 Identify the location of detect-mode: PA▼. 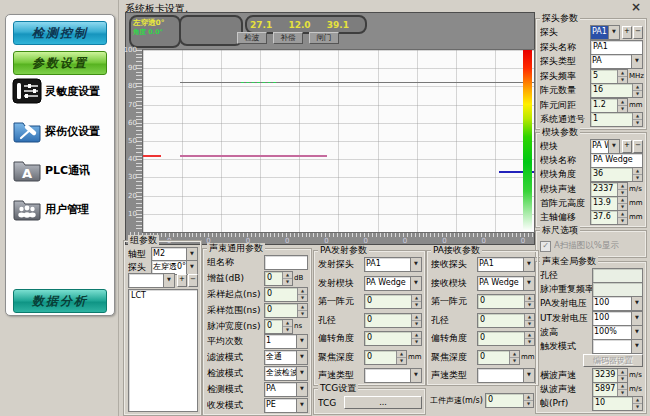
(286, 390).